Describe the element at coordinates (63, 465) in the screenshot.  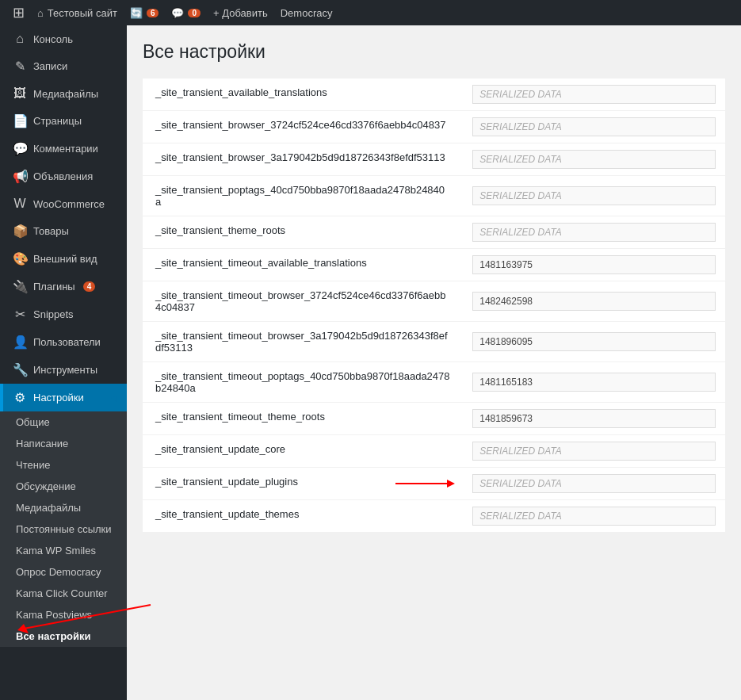
I see `submenu-item-reading: Чтение` at that location.